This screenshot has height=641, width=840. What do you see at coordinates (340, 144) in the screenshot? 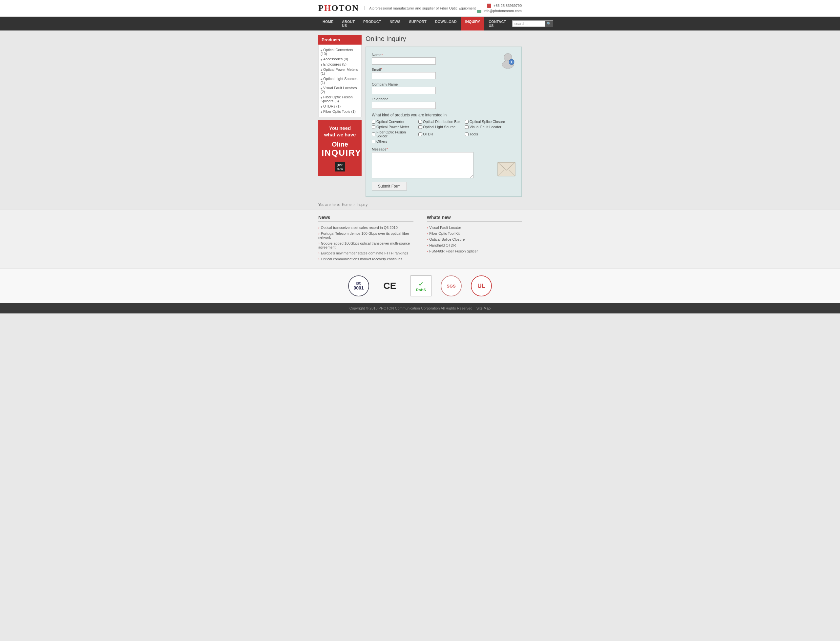
I see `promo-line3: Oline` at bounding box center [340, 144].